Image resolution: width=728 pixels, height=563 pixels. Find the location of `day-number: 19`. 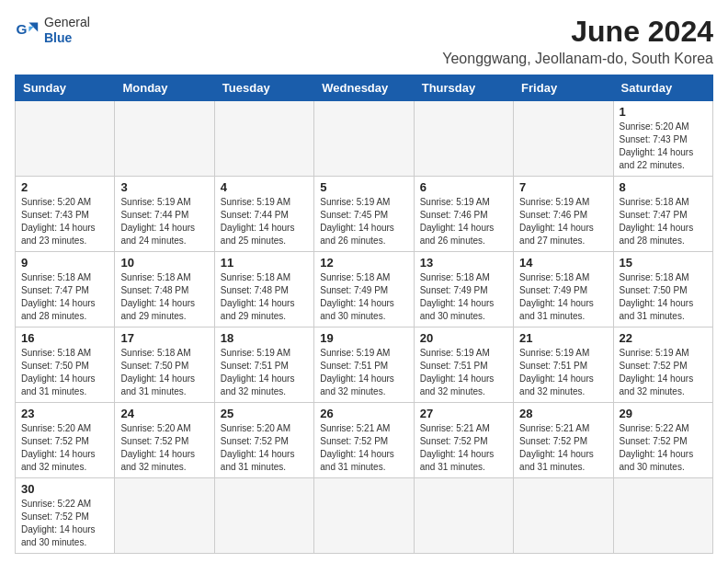

day-number: 19 is located at coordinates (364, 339).